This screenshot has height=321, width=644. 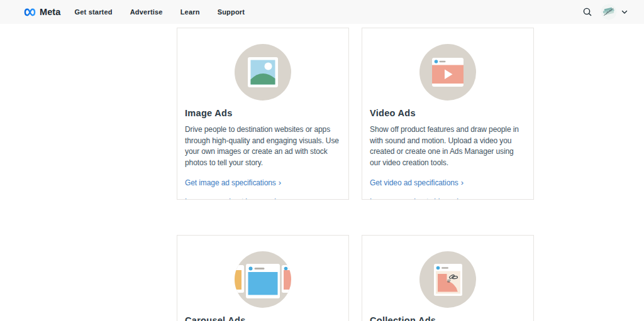 I want to click on nav-item-learn: Learn, so click(x=190, y=12).